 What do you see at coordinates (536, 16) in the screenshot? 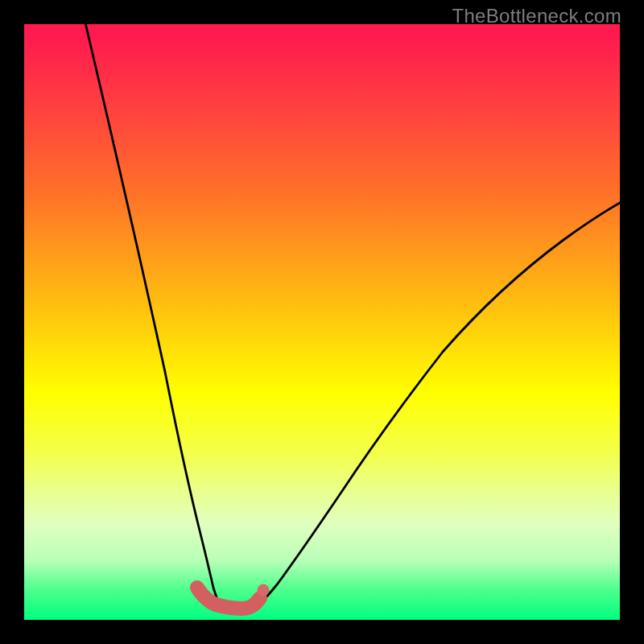
I see `watermark-text: TheBottleneck.com` at bounding box center [536, 16].